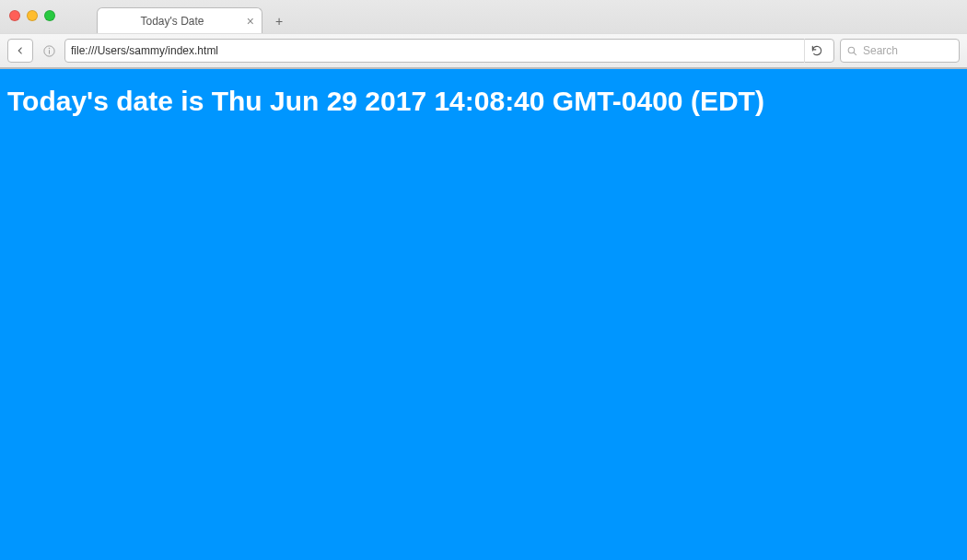 The image size is (967, 560). Describe the element at coordinates (15, 16) in the screenshot. I see `window-close-button` at that location.